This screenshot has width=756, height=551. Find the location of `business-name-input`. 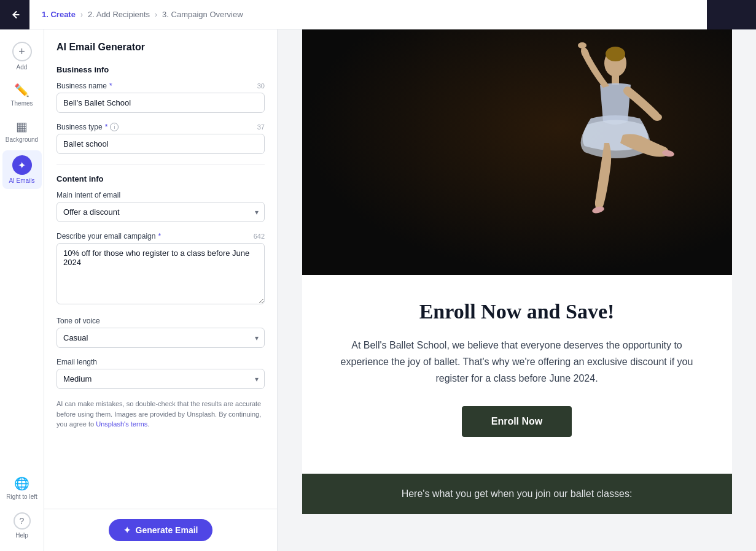

business-name-input is located at coordinates (161, 103).